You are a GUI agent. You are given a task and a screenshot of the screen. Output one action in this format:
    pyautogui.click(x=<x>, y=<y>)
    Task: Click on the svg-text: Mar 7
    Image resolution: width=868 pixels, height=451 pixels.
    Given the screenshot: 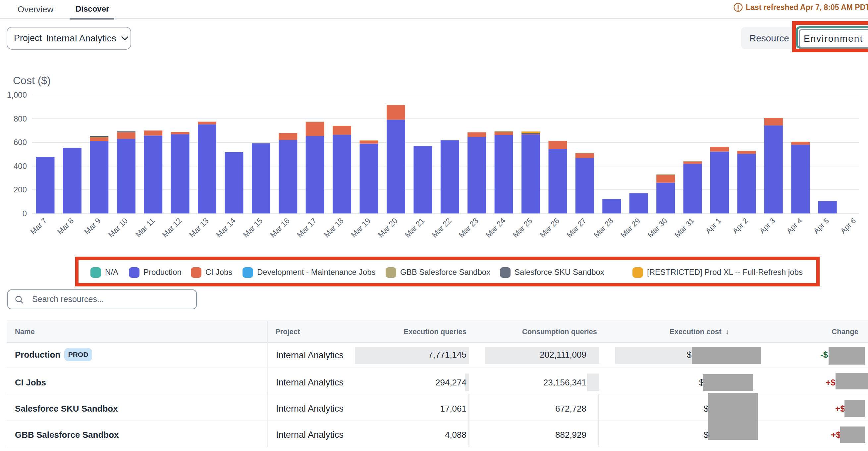 What is the action you would take?
    pyautogui.click(x=38, y=226)
    